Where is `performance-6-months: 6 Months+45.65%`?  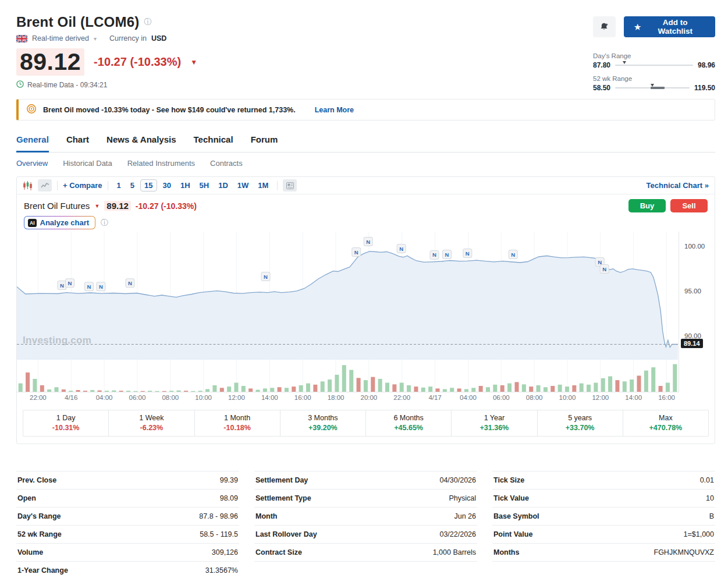 performance-6-months: 6 Months+45.65% is located at coordinates (409, 423).